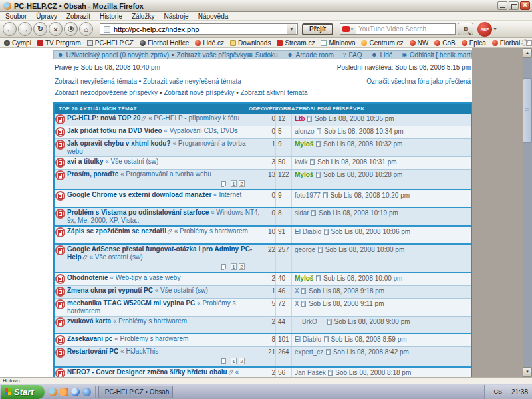 The image size is (532, 399). What do you see at coordinates (117, 55) in the screenshot?
I see `user-panel-link: Uživatelský panel (0 nových zpráv)` at bounding box center [117, 55].